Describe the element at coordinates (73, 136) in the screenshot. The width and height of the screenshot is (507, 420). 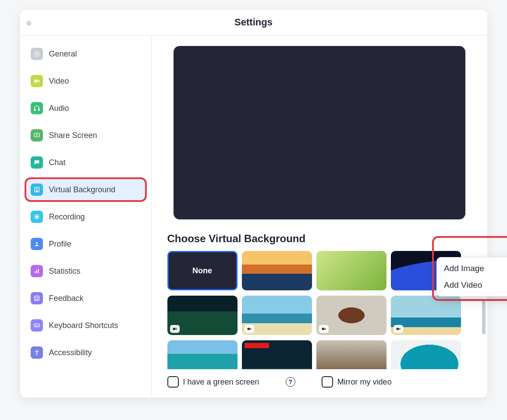
I see `sidebar-item-label: Share Screen` at that location.